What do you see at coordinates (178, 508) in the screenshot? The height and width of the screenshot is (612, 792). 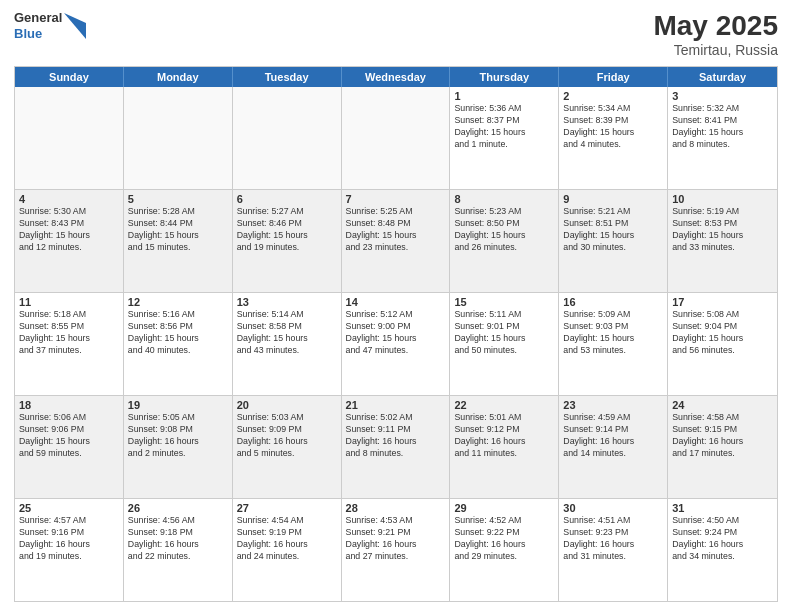 I see `day-number: 26` at bounding box center [178, 508].